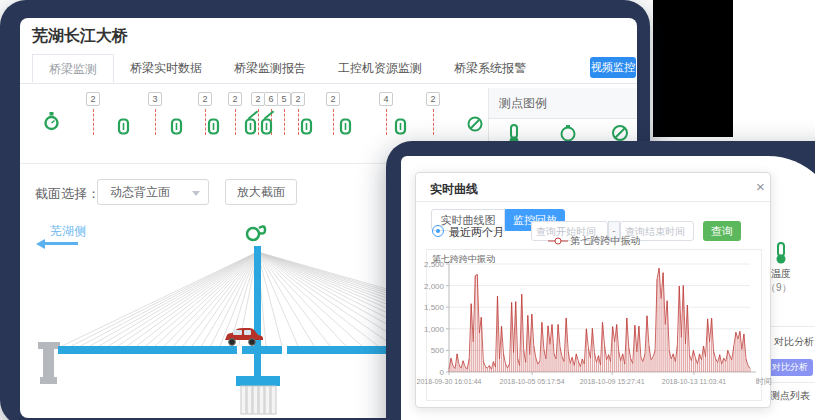 This screenshot has height=420, width=815. I want to click on svg-text: 时间, so click(764, 382).